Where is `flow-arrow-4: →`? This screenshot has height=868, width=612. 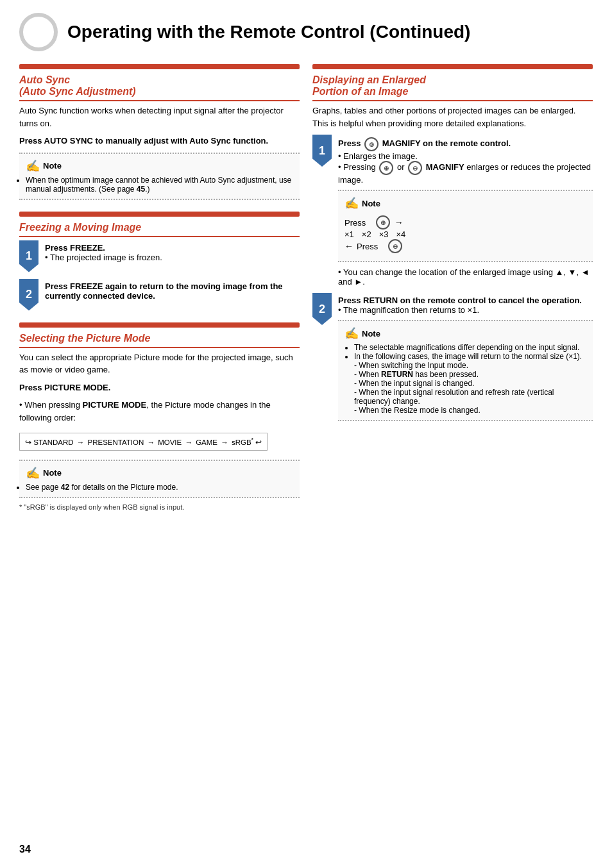
flow-arrow-4: → is located at coordinates (225, 442).